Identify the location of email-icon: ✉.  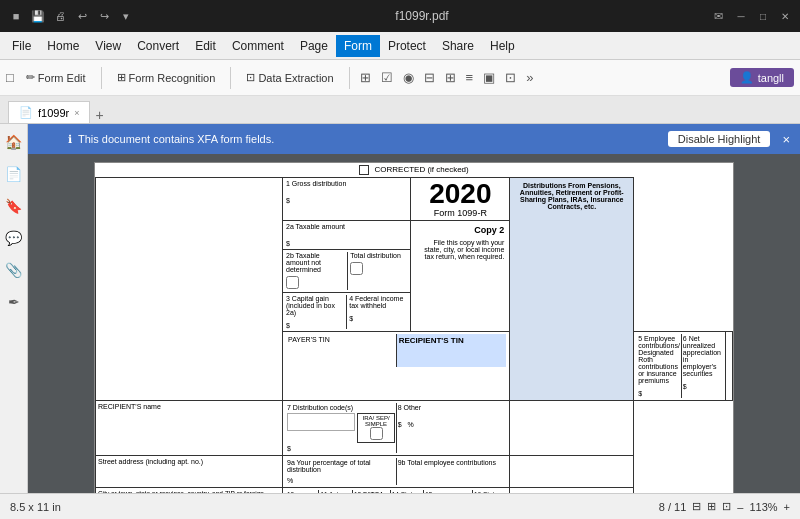
(718, 16).